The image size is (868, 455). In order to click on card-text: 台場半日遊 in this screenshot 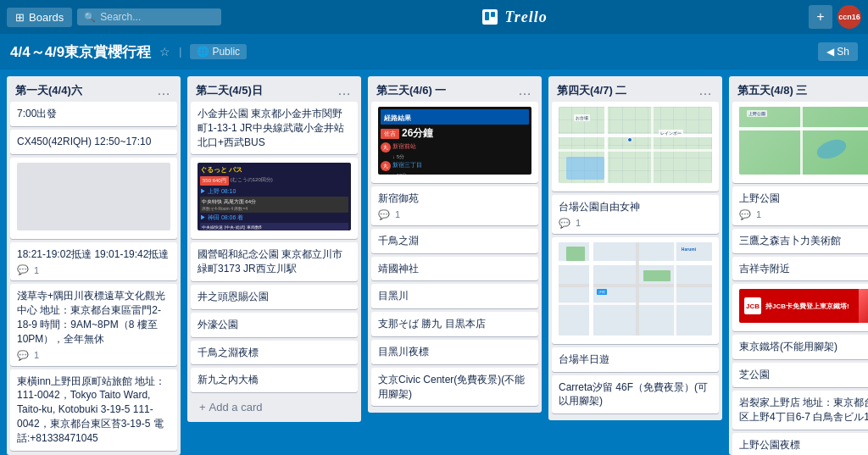, I will do `click(584, 359)`.